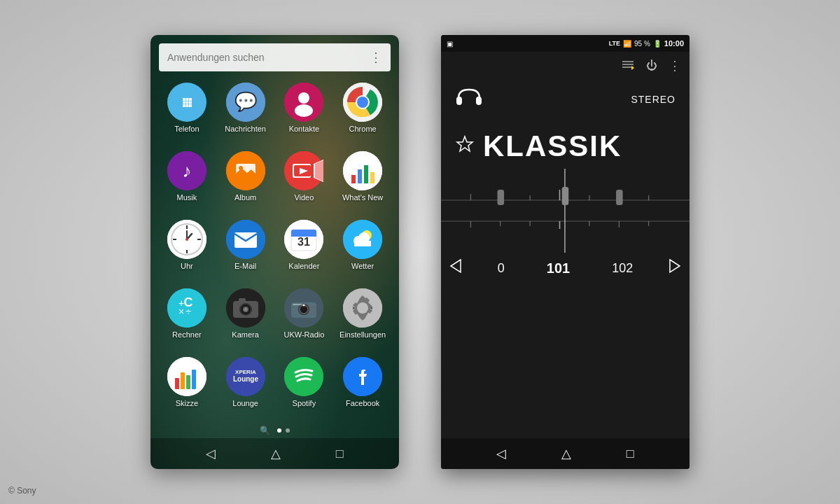 The width and height of the screenshot is (840, 504). What do you see at coordinates (456, 268) in the screenshot?
I see `freq-prev-button` at bounding box center [456, 268].